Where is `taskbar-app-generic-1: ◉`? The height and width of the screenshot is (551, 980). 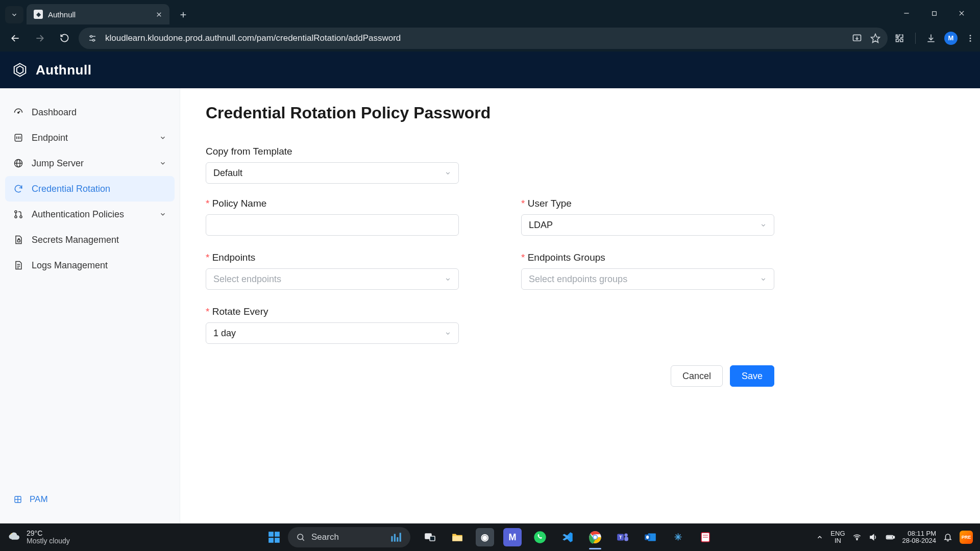 taskbar-app-generic-1: ◉ is located at coordinates (485, 537).